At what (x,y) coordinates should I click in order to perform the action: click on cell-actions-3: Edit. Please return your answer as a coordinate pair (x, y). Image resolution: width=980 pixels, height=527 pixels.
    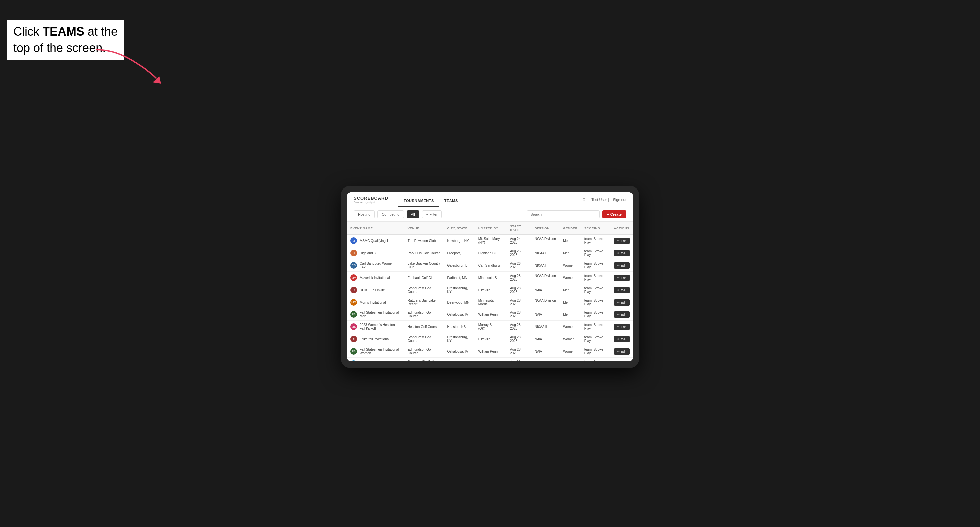
    Looking at the image, I should click on (622, 278).